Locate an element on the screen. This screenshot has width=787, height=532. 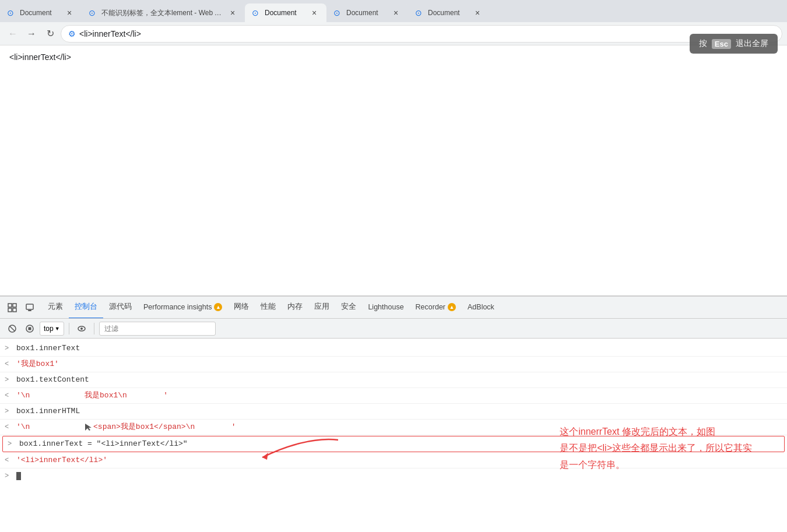
console-text-5: box1.innerHTML is located at coordinates (399, 411).